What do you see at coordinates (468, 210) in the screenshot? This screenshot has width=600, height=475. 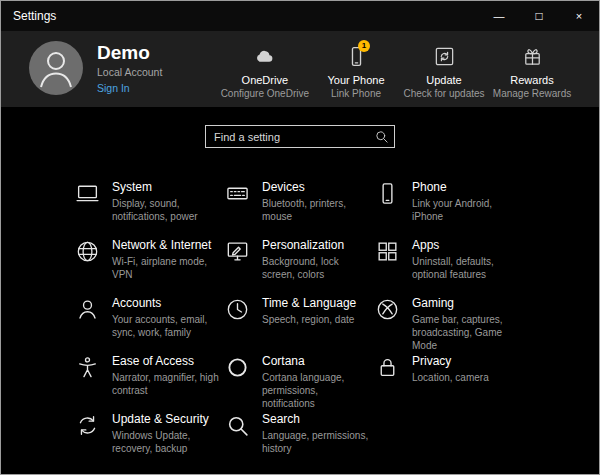 I see `category-subtitle: Link your Android, iPhone` at bounding box center [468, 210].